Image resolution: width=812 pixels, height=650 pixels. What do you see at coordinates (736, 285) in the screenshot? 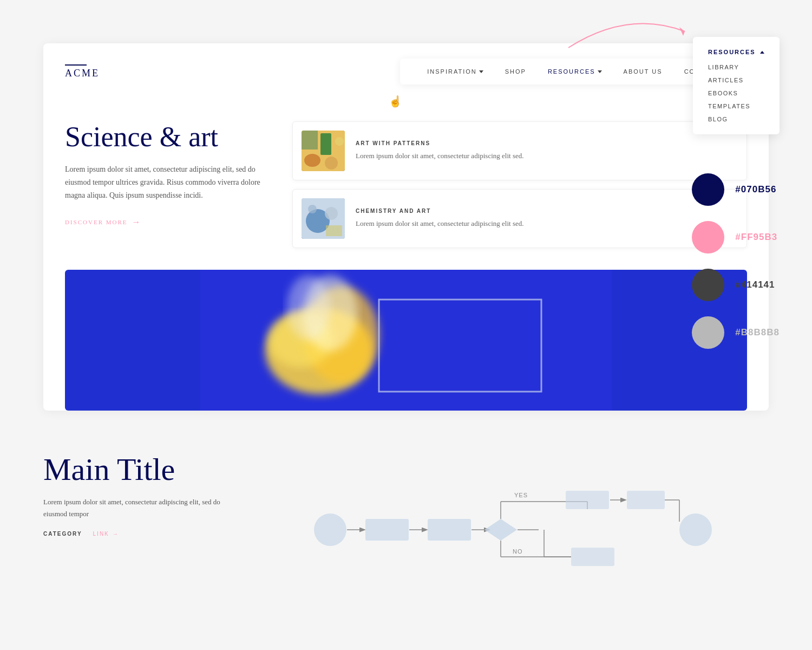
I see `swatch-row-3: #414141` at bounding box center [736, 285].